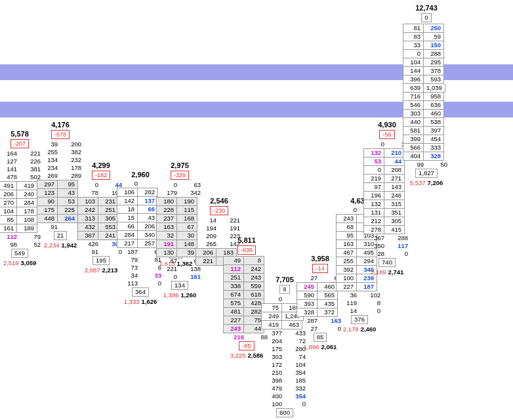  I want to click on module-header: 5,811, so click(247, 240).